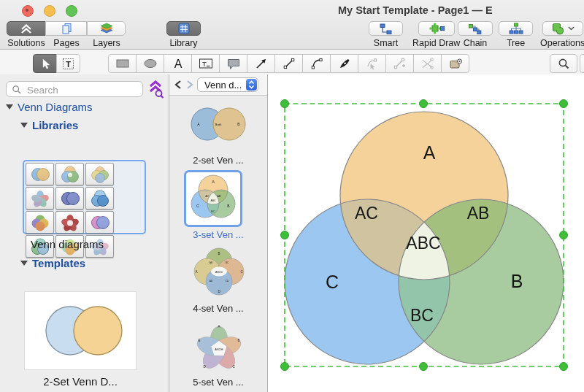 The image size is (584, 392). Describe the element at coordinates (184, 35) in the screenshot. I see `toolbar-button-library: Library` at that location.